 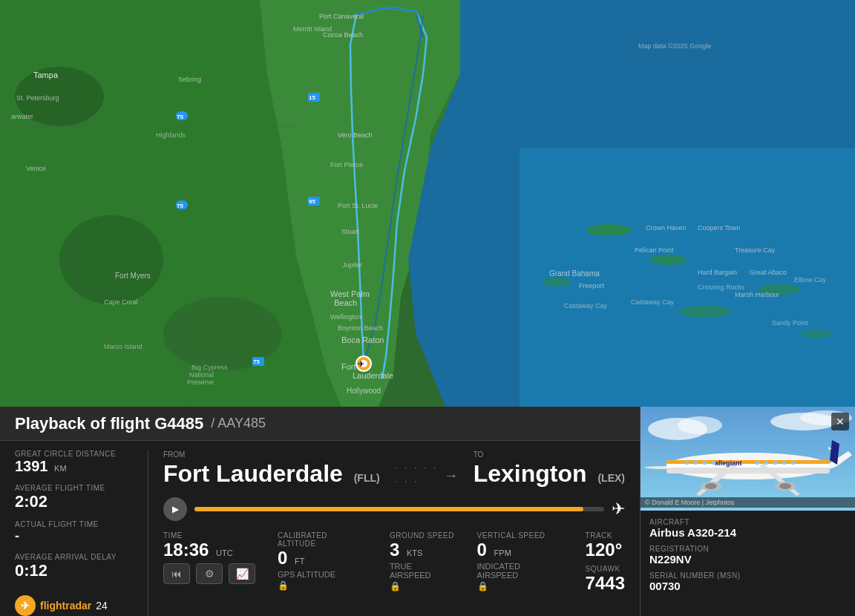 What do you see at coordinates (347, 165) in the screenshot?
I see `svg-text: Fort Pierce` at bounding box center [347, 165].